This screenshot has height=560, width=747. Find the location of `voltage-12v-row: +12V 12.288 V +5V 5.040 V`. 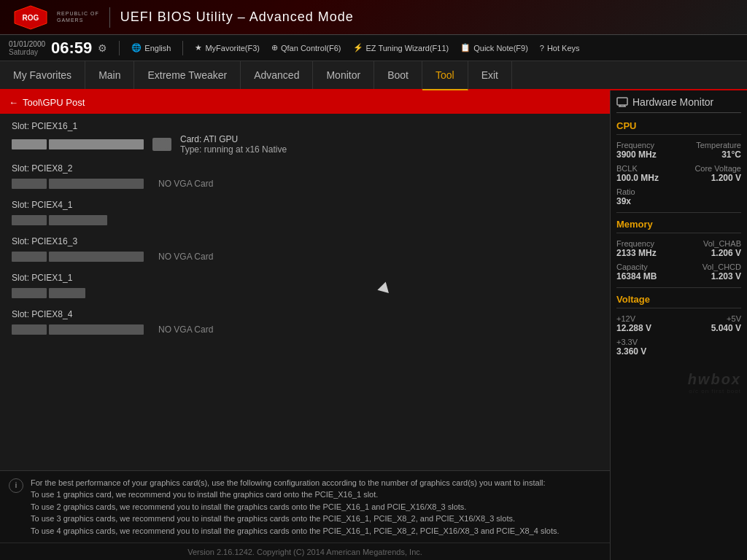

voltage-12v-row: +12V 12.288 V +5V 5.040 V is located at coordinates (678, 324).